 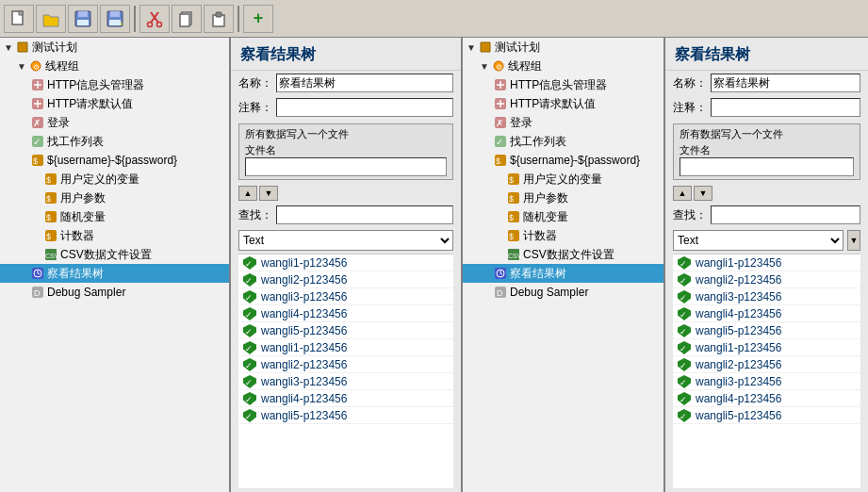 I want to click on tree-item-watch2: 察看结果树, so click(x=564, y=273).